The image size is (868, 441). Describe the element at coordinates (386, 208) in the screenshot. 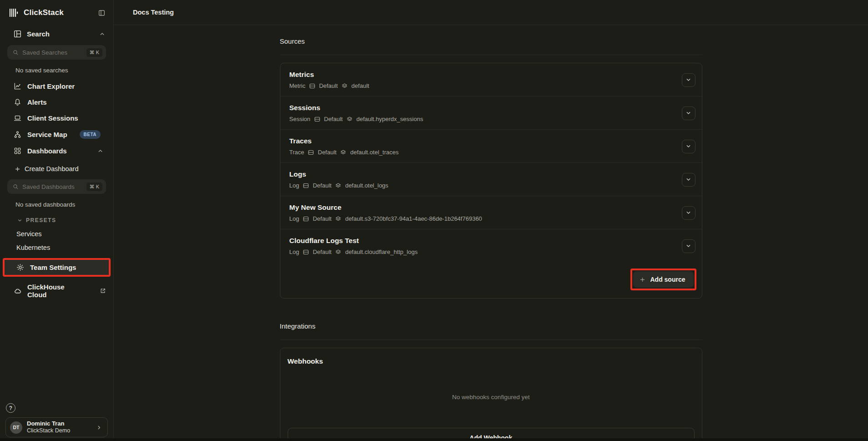

I see `source-name: My New Source` at that location.